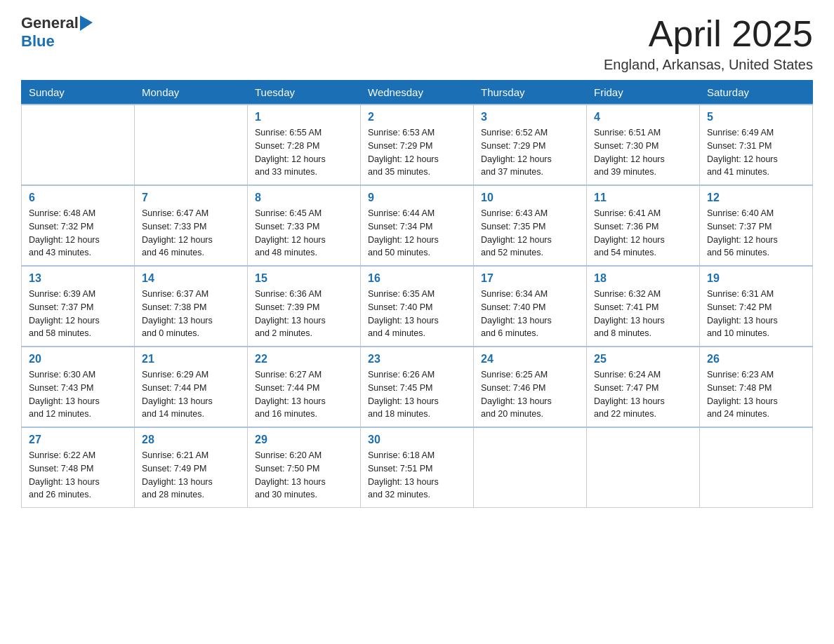 The width and height of the screenshot is (834, 644). What do you see at coordinates (757, 387) in the screenshot?
I see `calendar-cell: 26Sunrise: 6:23 AM Sunset: 7:48 PM Dayli…` at bounding box center [757, 387].